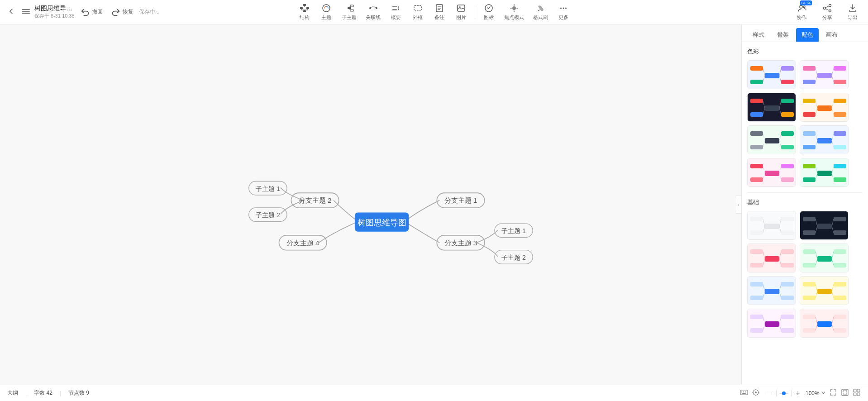 This screenshot has height=401, width=868. I want to click on keyboard-icon, so click(744, 393).